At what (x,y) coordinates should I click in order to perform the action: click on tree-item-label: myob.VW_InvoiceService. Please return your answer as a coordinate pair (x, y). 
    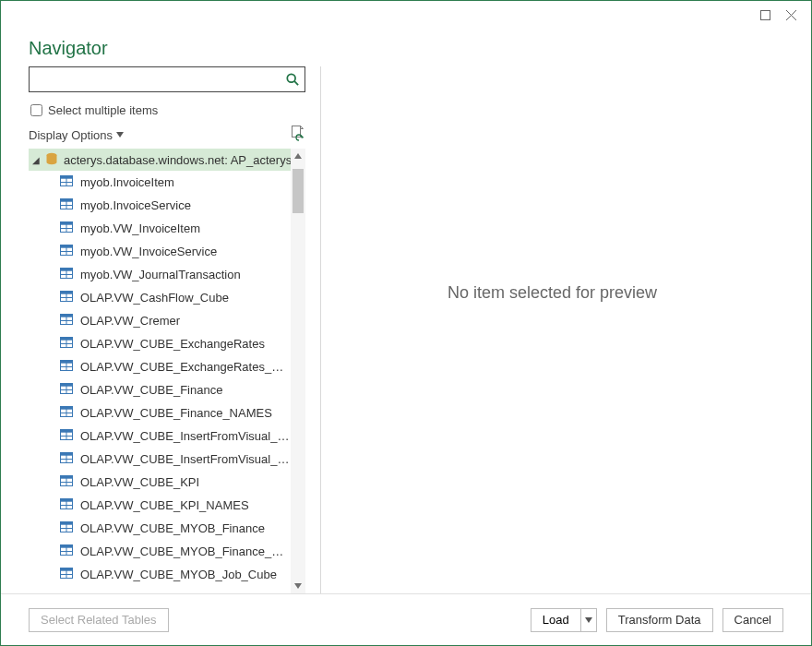
    Looking at the image, I should click on (149, 251).